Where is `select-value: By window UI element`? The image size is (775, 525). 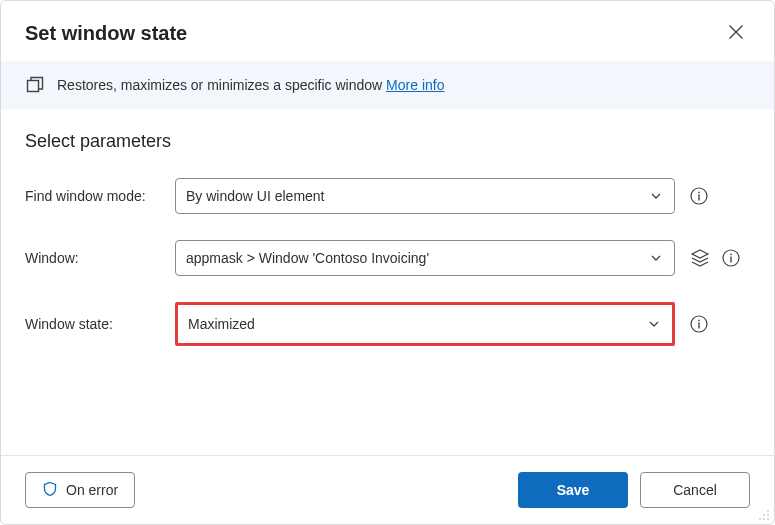 select-value: By window UI element is located at coordinates (256, 196).